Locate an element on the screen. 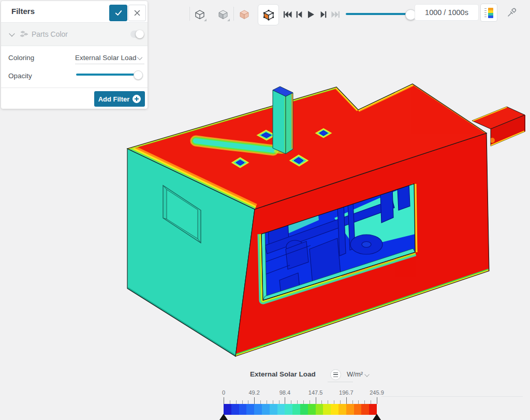 The width and height of the screenshot is (530, 420). colorbar-tick-label: 147.5 is located at coordinates (316, 393).